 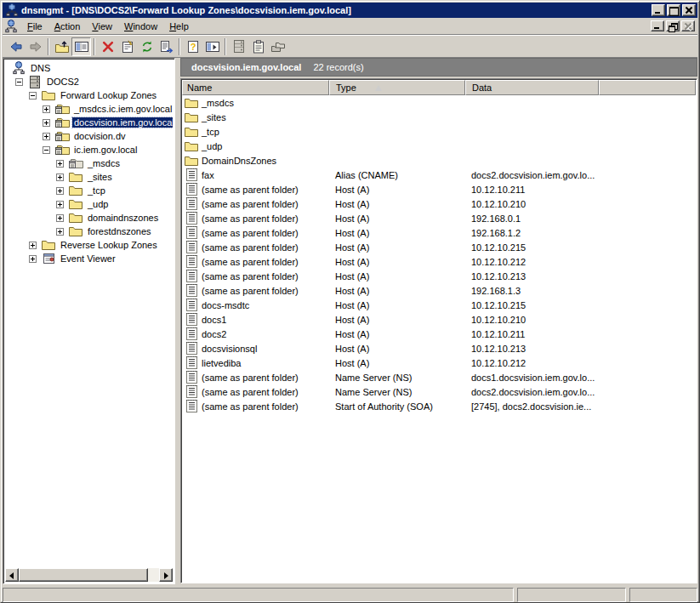 What do you see at coordinates (230, 349) in the screenshot?
I see `record-name: docsvisionsql` at bounding box center [230, 349].